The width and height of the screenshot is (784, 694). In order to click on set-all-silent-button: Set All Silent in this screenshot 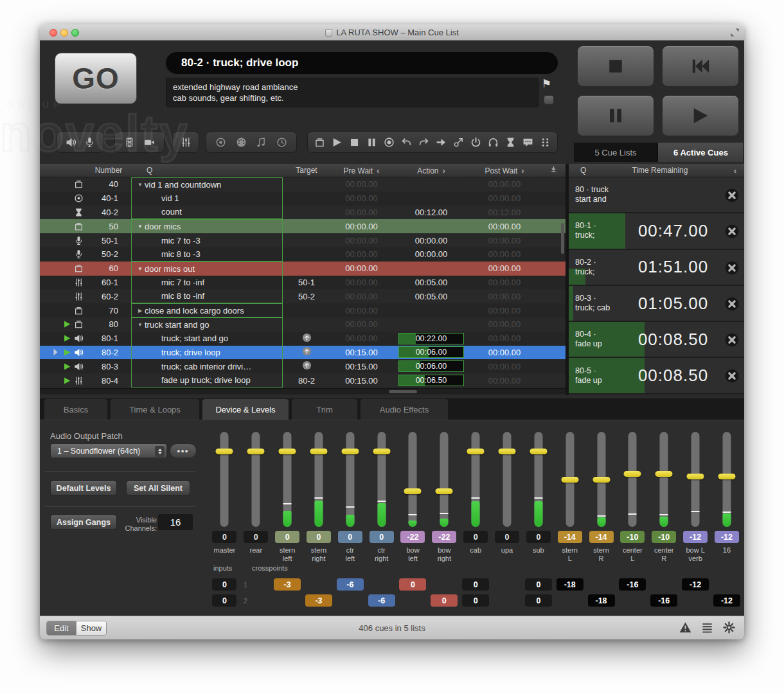, I will do `click(158, 488)`.